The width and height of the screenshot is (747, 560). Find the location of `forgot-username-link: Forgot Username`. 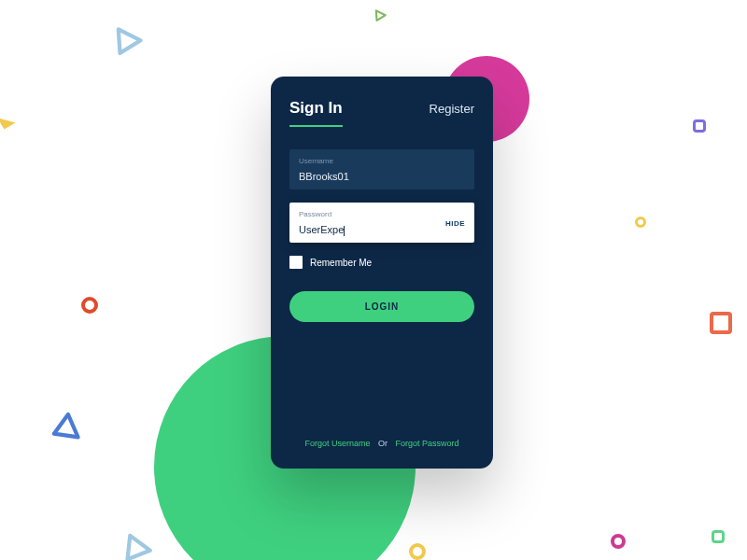

forgot-username-link: Forgot Username is located at coordinates (337, 443).